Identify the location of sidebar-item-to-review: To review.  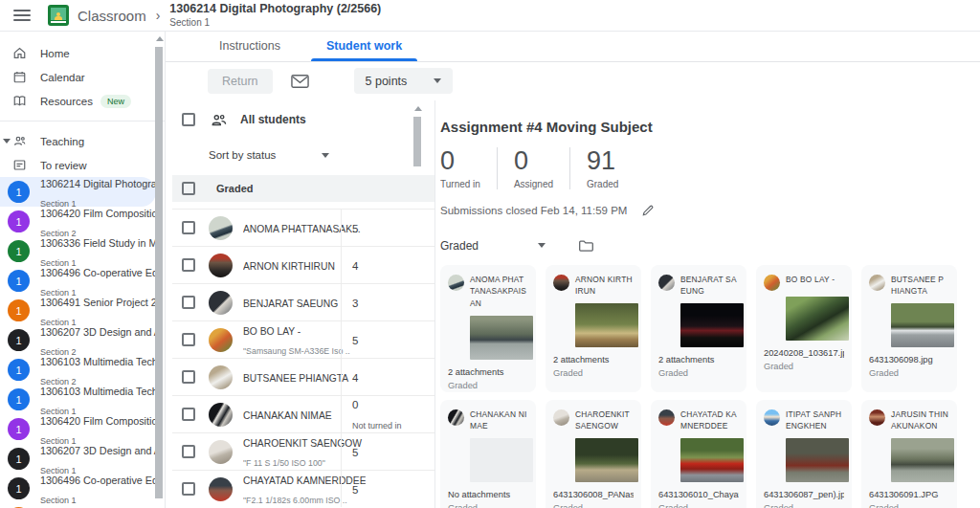
(82, 165).